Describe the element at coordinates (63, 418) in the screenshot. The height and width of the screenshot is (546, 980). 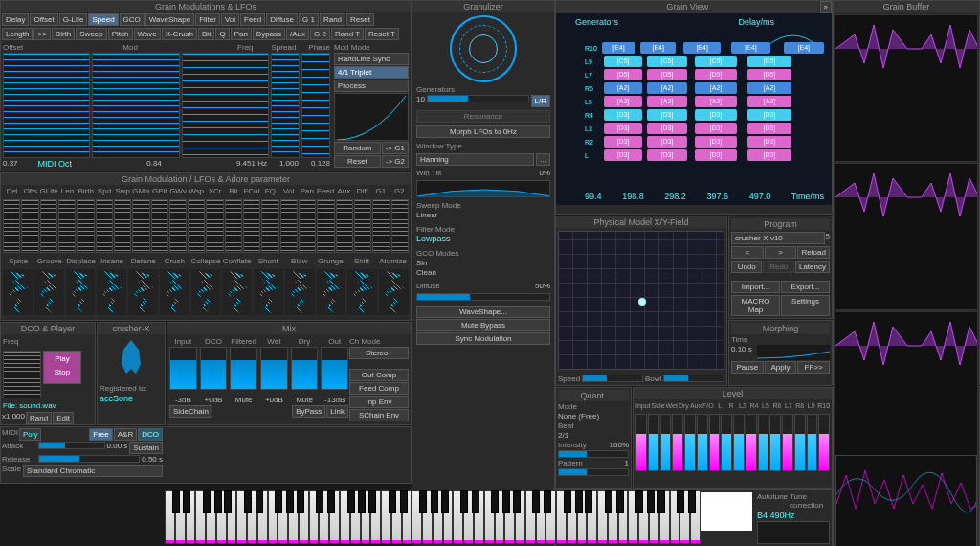
I see `btn-edit: Edit` at that location.